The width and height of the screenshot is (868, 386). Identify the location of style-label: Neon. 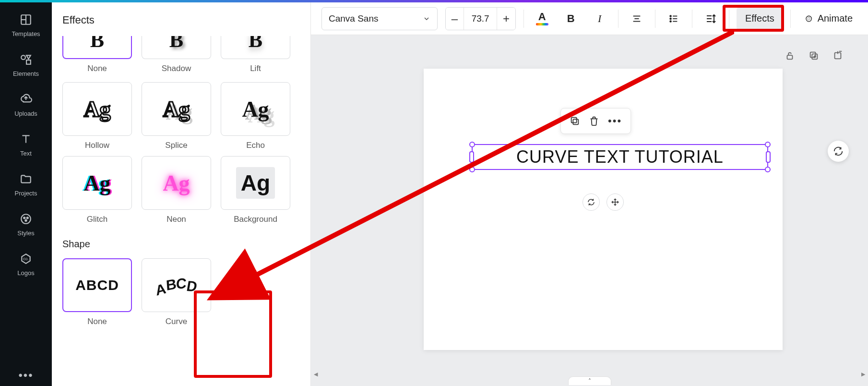
(177, 219).